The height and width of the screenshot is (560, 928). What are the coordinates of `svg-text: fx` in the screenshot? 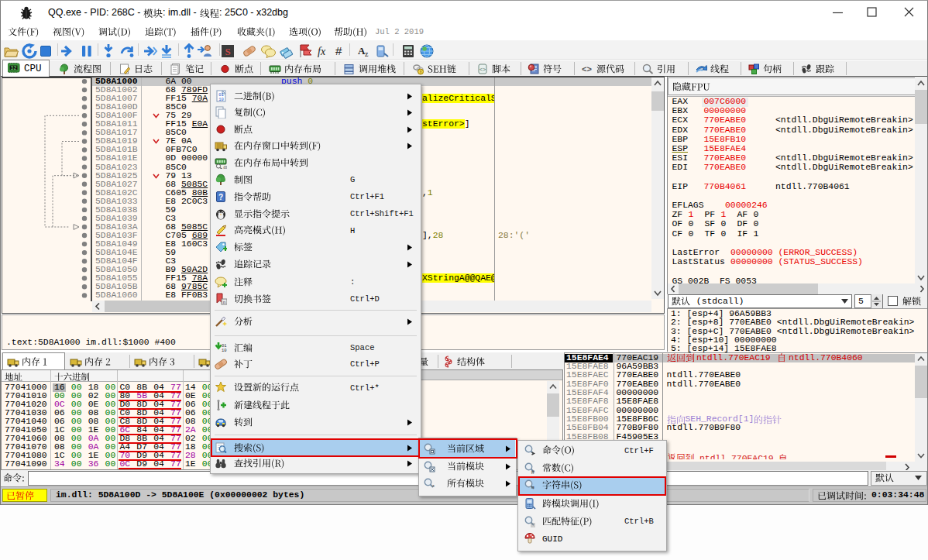 It's located at (322, 51).